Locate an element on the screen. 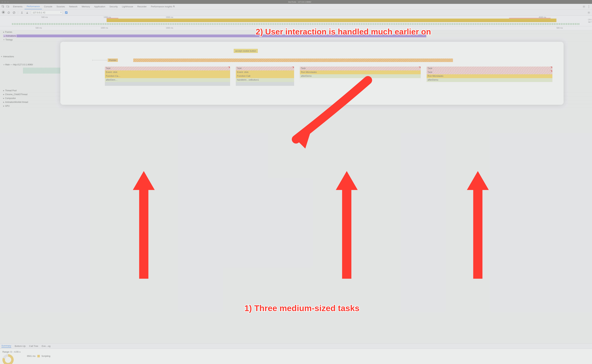  timeline-overview: 500 ms 1000 ms 1500 ms 4500 ms CPU NET is located at coordinates (296, 21).